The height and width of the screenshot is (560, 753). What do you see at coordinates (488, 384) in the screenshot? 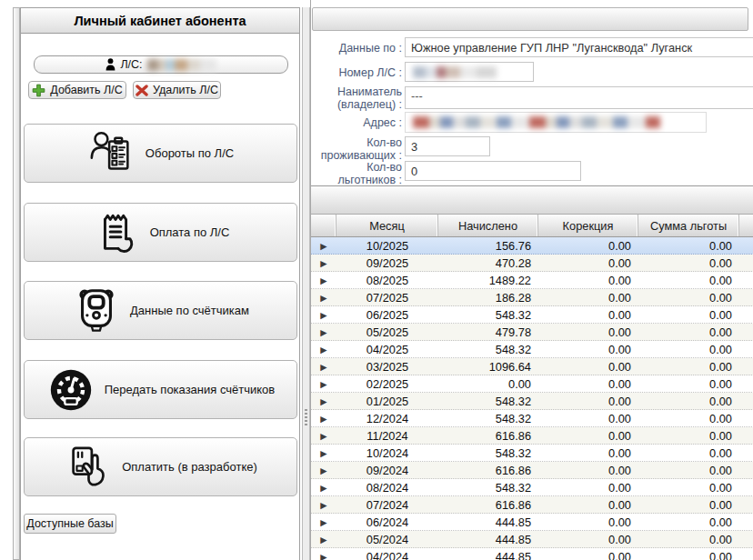
I see `cell-accrued: 0.00` at bounding box center [488, 384].